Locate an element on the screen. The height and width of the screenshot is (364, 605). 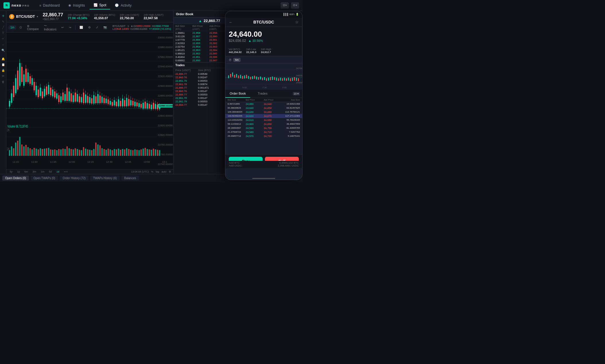
phone-ob-row: 84.48639829 24,640 24,650 63.81457625 is located at coordinates (264, 108).